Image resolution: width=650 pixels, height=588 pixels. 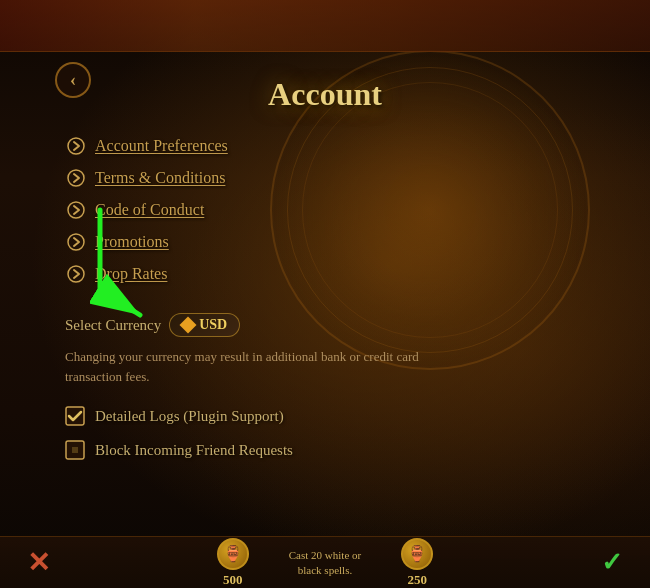 What do you see at coordinates (233, 563) in the screenshot?
I see `coin-item-1: 🏺 500` at bounding box center [233, 563].